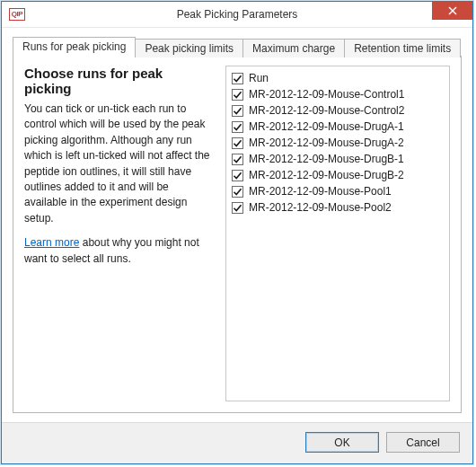 This screenshot has width=476, height=467. Describe the element at coordinates (338, 110) in the screenshot. I see `run-row: MR-2012-12-09-Mouse-Control2` at that location.